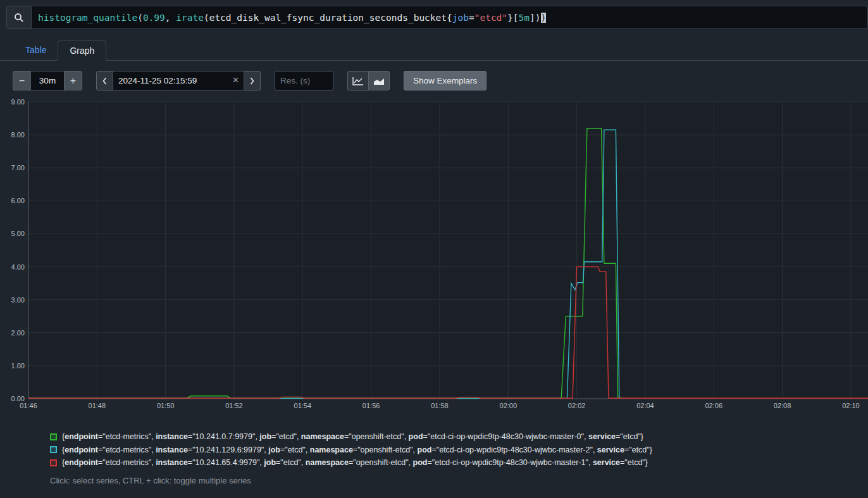 The height and width of the screenshot is (498, 868). I want to click on graph-controls: − + ✕ S, so click(440, 81).